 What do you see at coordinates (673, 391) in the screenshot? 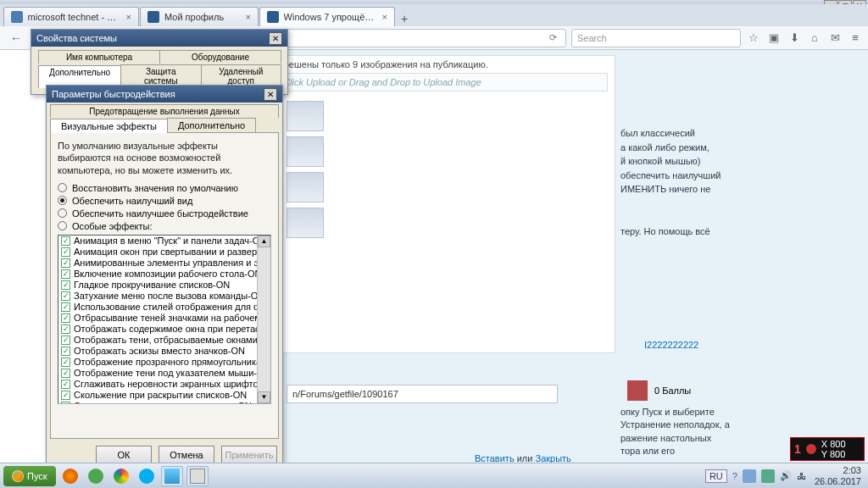
I see `points-label: 0 Баллы` at bounding box center [673, 391].